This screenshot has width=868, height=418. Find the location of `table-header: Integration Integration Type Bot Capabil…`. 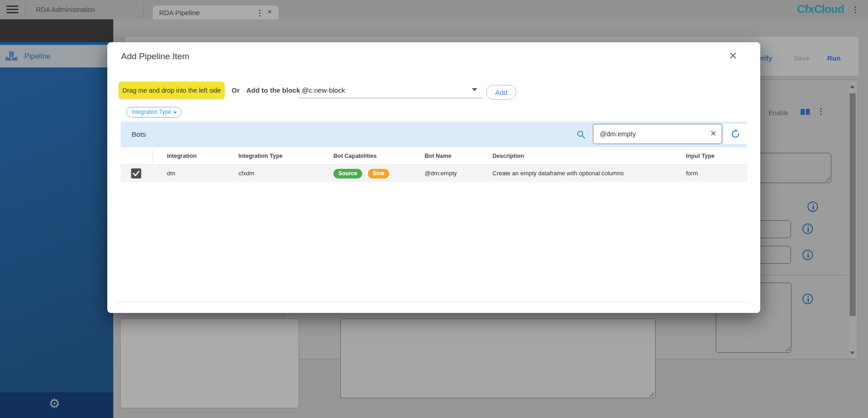

table-header: Integration Integration Type Bot Capabil… is located at coordinates (434, 156).